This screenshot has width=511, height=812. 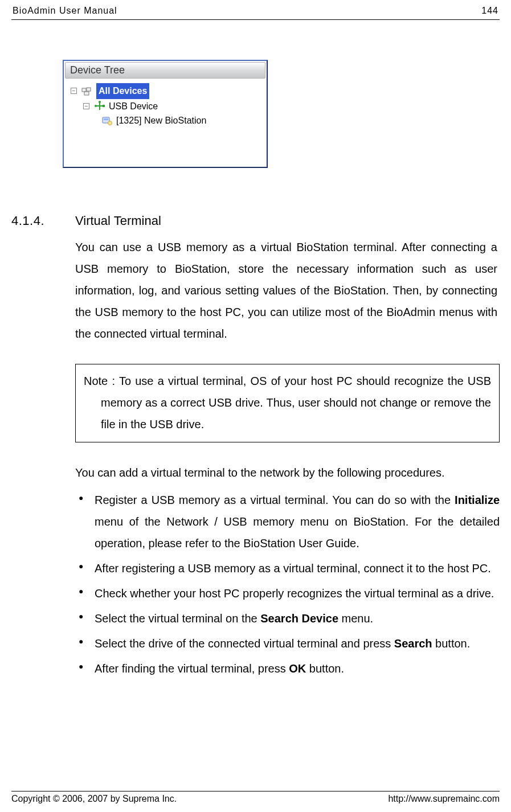 I want to click on tree-root-row: − All Devices, so click(x=167, y=91).